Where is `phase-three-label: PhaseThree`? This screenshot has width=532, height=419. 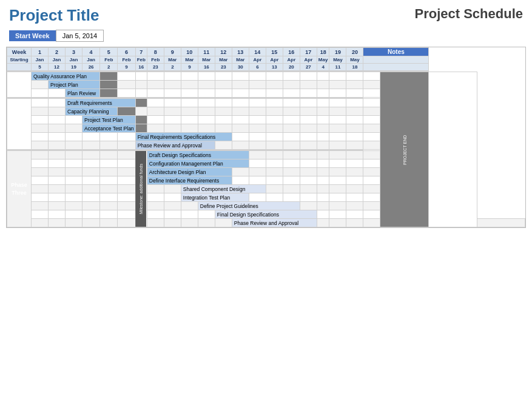
phase-three-label: PhaseThree is located at coordinates (19, 189).